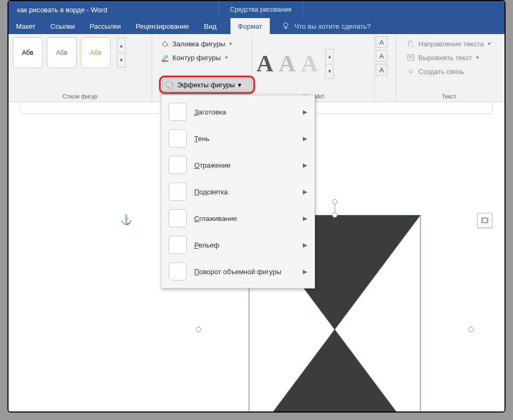 The image size is (513, 420). What do you see at coordinates (238, 112) in the screenshot?
I see `menu-item-preset: Заготовка ▶` at bounding box center [238, 112].